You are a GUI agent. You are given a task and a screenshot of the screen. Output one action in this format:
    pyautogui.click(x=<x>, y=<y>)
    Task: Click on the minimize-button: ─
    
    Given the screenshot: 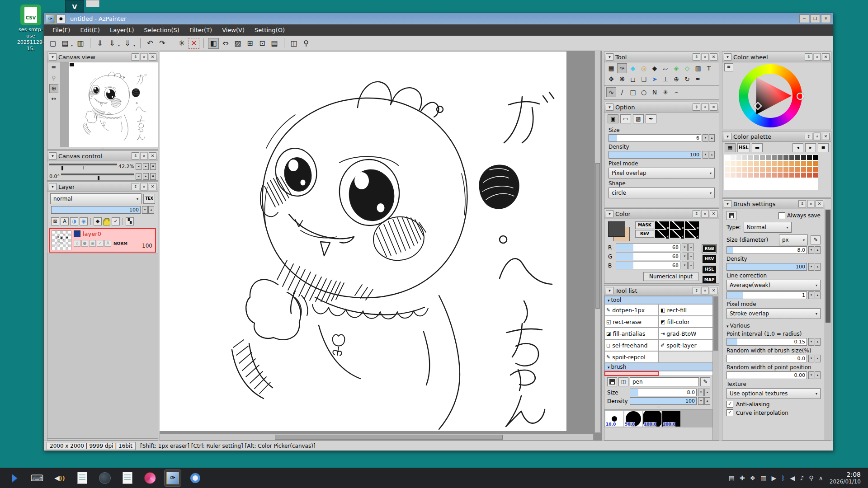 What is the action you would take?
    pyautogui.click(x=804, y=19)
    